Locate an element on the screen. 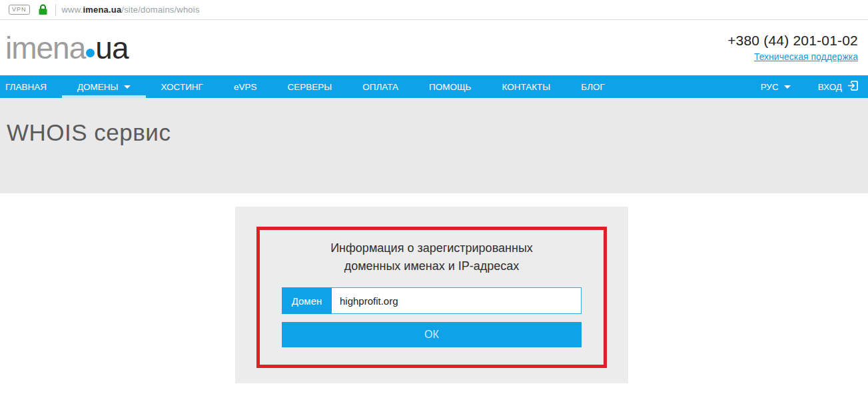 The width and height of the screenshot is (868, 404). url-text: www.imena.ua/site/domains/whois is located at coordinates (131, 9).